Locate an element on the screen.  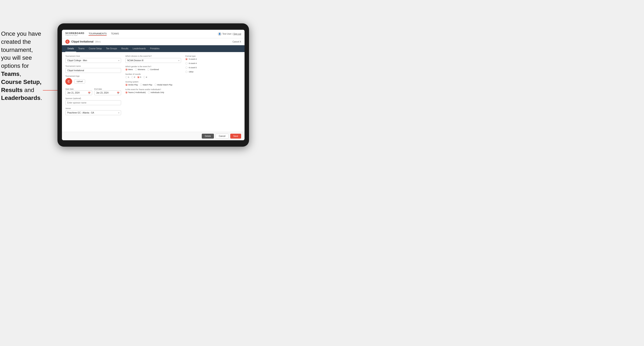
format-other-radio is located at coordinates (186, 72).